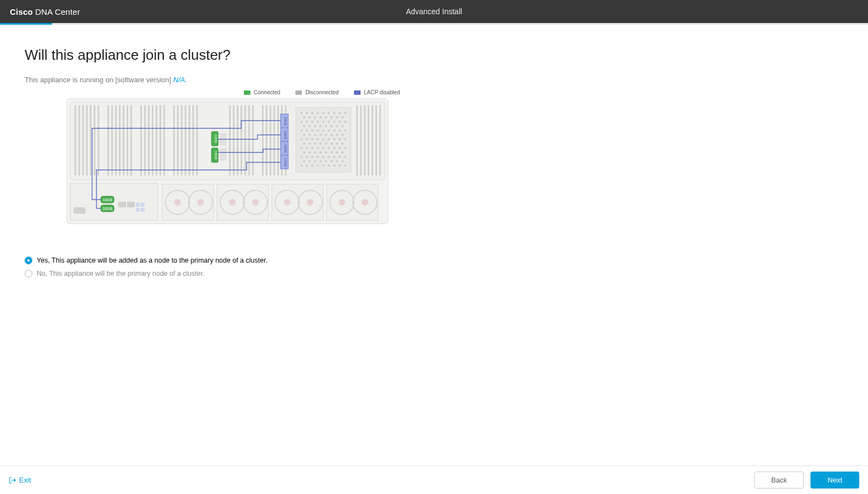  Describe the element at coordinates (434, 267) in the screenshot. I see `cluster-options: Yes, This appliance will be added as a n…` at that location.